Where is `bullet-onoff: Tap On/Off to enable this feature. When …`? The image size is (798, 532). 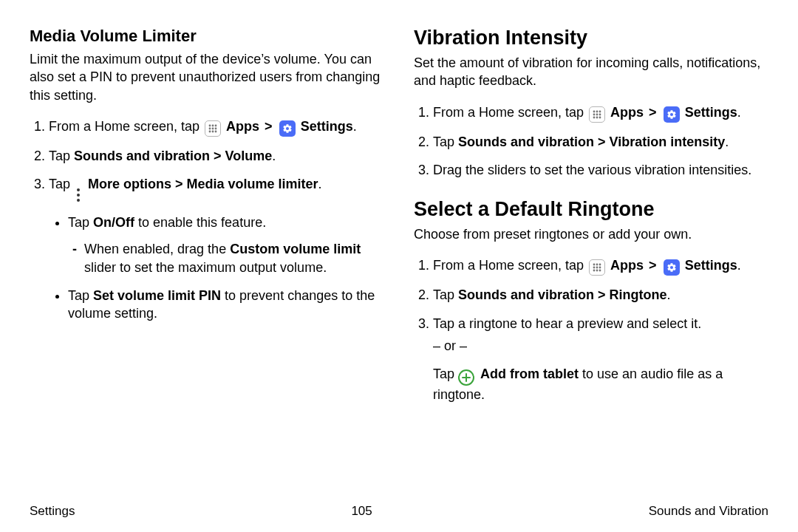 bullet-onoff: Tap On/Off to enable this feature. When … is located at coordinates (226, 245).